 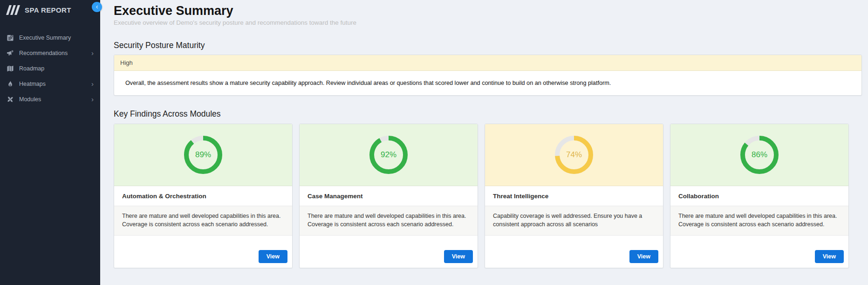 What do you see at coordinates (50, 68) in the screenshot?
I see `sidebar-menu: Executive Summary Recommendations › Road…` at bounding box center [50, 68].